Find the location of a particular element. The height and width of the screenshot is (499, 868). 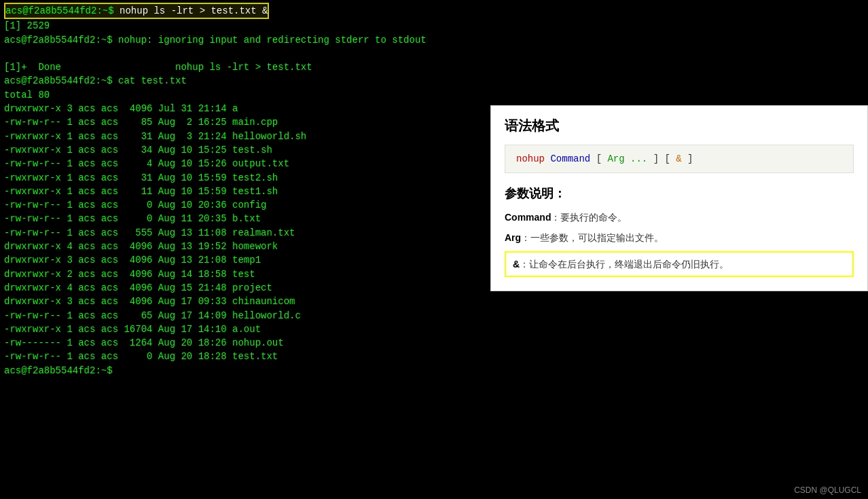

syntax-nohup: nohup is located at coordinates (530, 159).